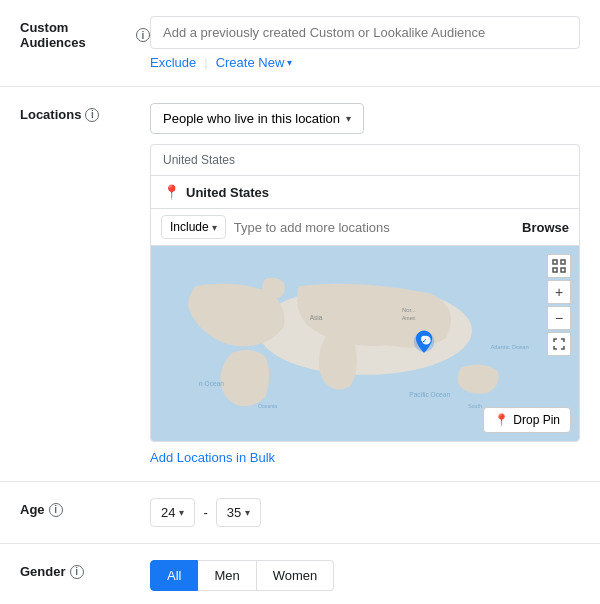 This screenshot has height=604, width=600. Describe the element at coordinates (365, 228) in the screenshot. I see `location-search-row: Include ▾ Browse` at that location.